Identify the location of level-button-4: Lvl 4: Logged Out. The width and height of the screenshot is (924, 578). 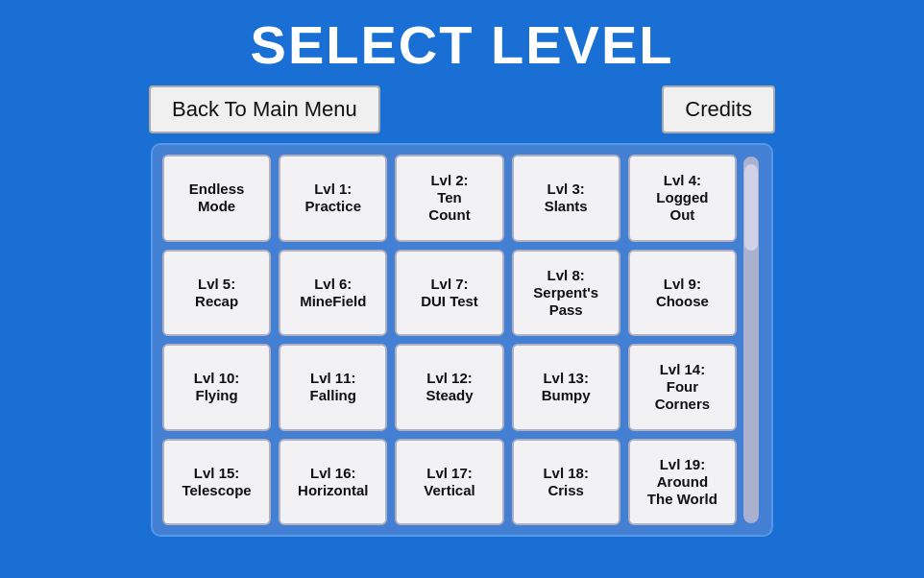
(682, 198).